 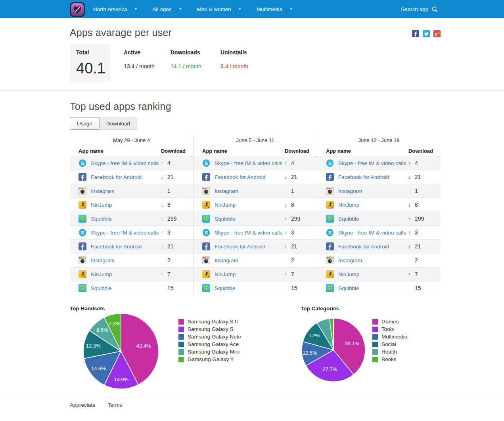 I want to click on download-trend: 15, so click(x=297, y=288).